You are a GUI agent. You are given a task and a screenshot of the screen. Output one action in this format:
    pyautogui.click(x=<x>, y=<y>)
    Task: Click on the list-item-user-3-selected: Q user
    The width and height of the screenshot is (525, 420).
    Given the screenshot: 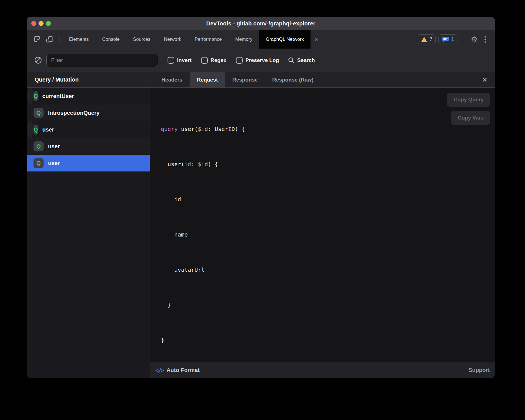 What is the action you would take?
    pyautogui.click(x=88, y=163)
    